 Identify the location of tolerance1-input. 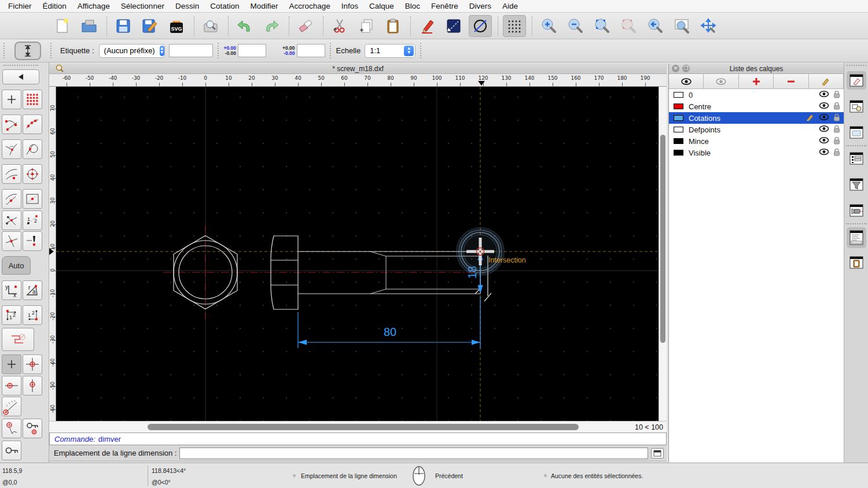
(252, 51).